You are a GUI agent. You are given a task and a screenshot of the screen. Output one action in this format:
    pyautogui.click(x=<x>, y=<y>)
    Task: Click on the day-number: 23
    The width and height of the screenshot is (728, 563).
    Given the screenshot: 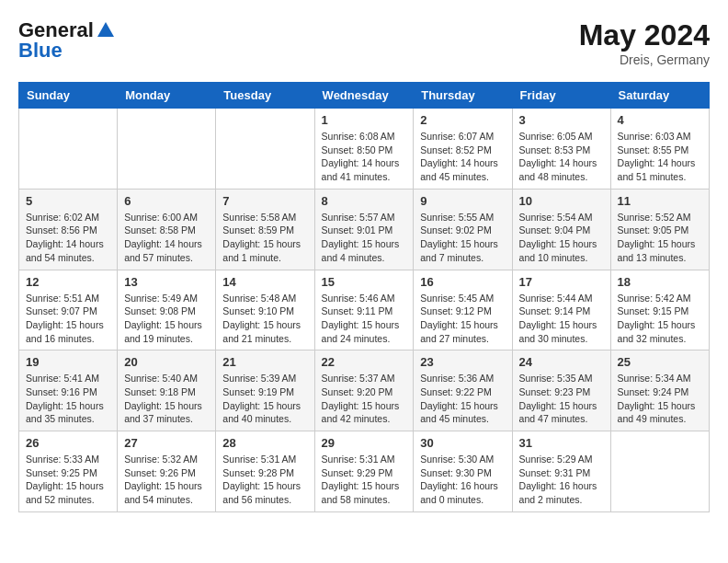 What is the action you would take?
    pyautogui.click(x=462, y=362)
    